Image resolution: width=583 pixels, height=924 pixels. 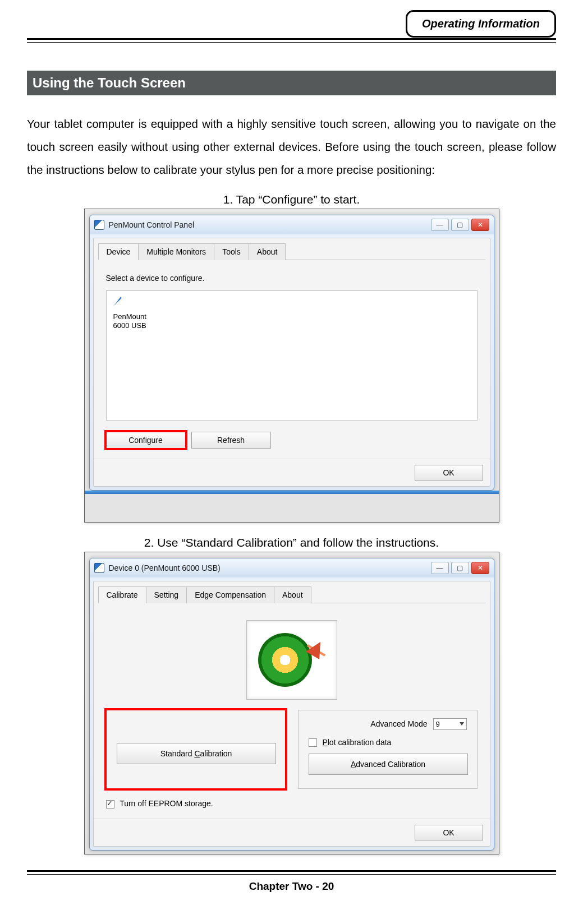 What do you see at coordinates (177, 754) in the screenshot?
I see `std-pre: Standard` at bounding box center [177, 754].